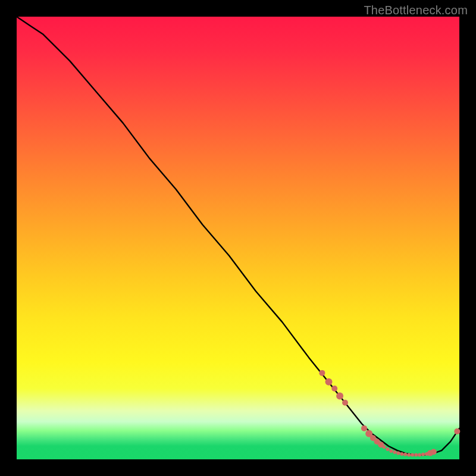  Describe the element at coordinates (415, 11) in the screenshot. I see `watermark-label: TheBottleneck.com` at that location.